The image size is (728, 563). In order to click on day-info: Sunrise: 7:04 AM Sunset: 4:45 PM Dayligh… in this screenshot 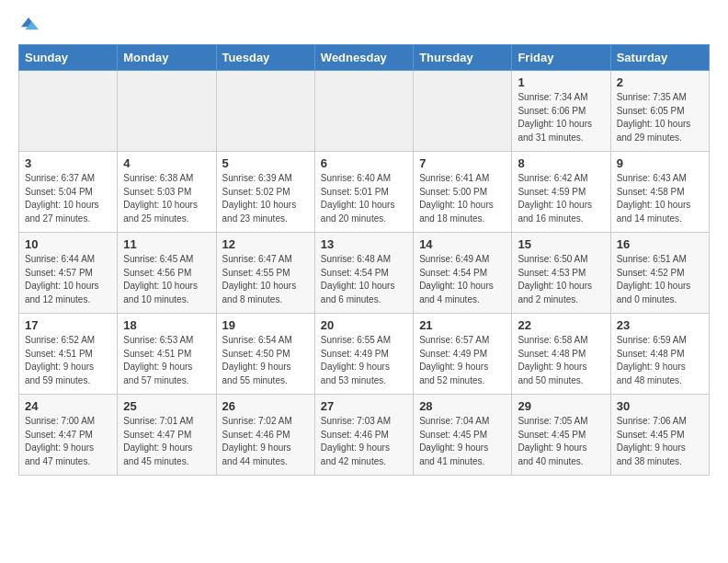, I will do `click(462, 442)`.